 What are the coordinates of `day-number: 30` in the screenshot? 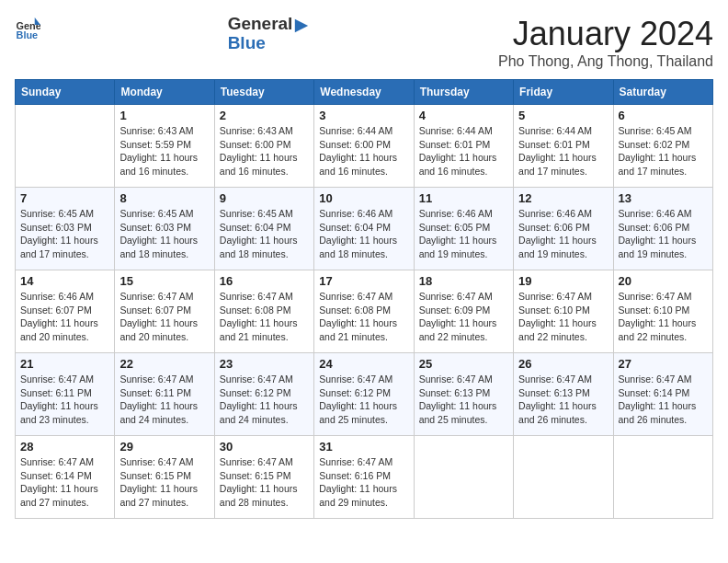 It's located at (265, 447).